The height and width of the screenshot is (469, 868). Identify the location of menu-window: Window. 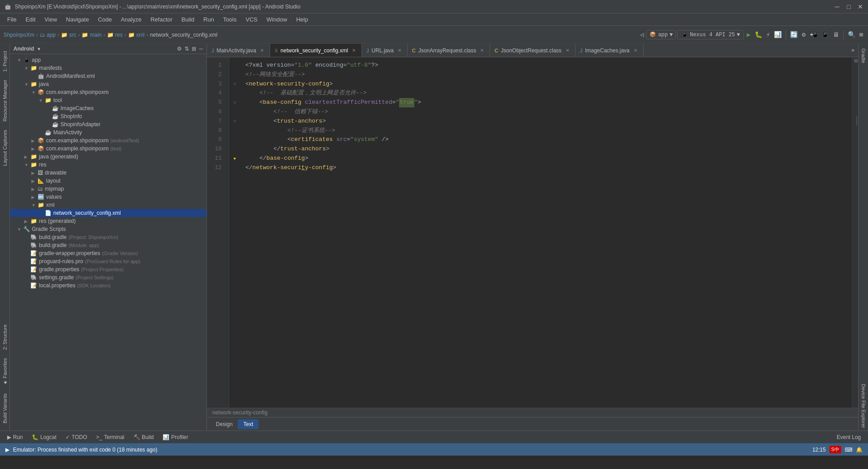
(277, 20).